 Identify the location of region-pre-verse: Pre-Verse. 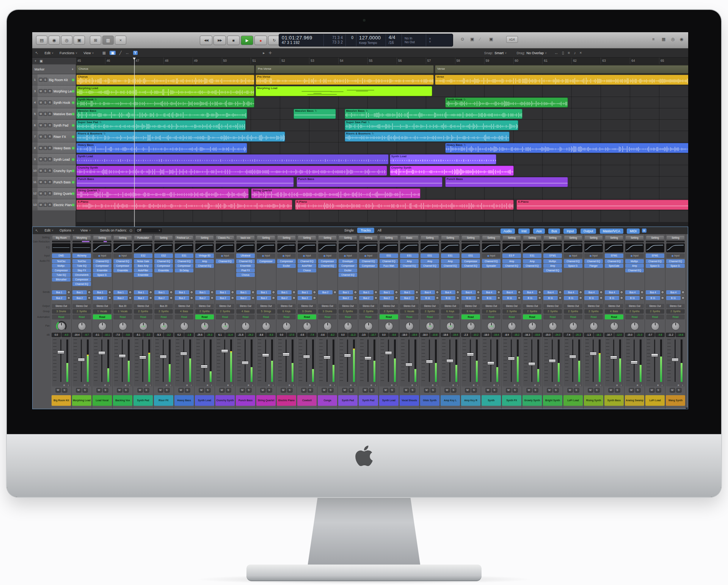
(345, 80).